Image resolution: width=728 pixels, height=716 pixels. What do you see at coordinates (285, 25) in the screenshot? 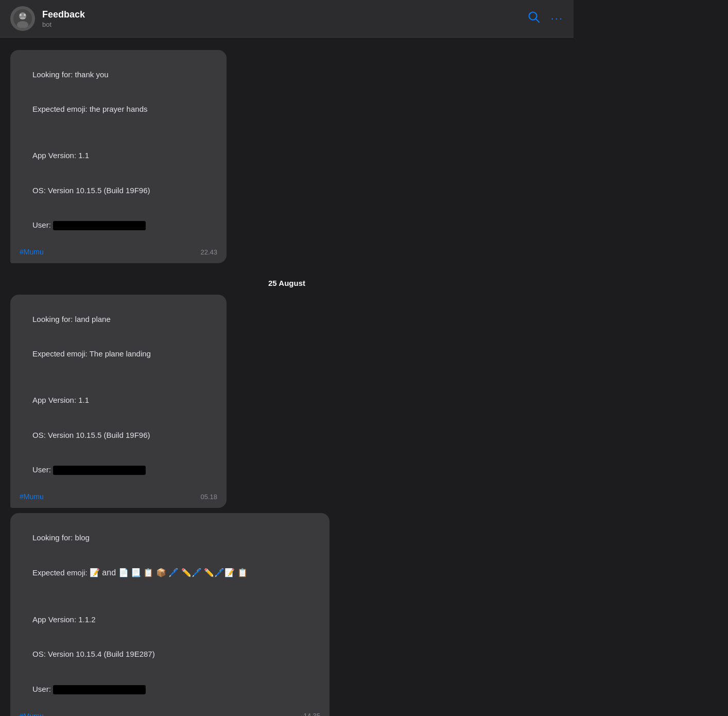
I see `chat-subtitle: bot` at bounding box center [285, 25].